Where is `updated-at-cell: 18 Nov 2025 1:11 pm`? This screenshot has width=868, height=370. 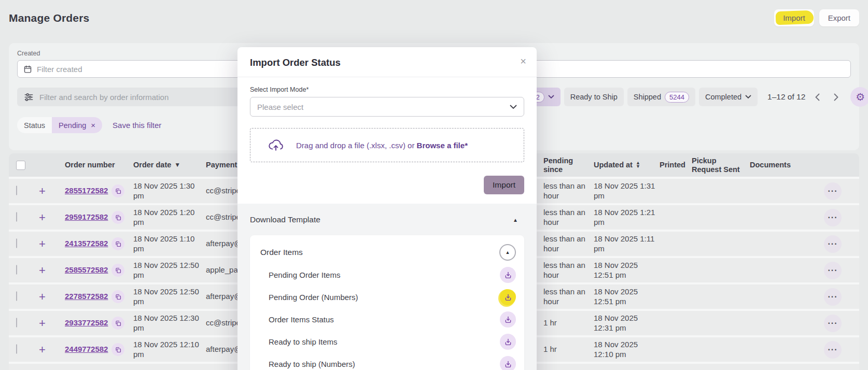 updated-at-cell: 18 Nov 2025 1:11 pm is located at coordinates (626, 244).